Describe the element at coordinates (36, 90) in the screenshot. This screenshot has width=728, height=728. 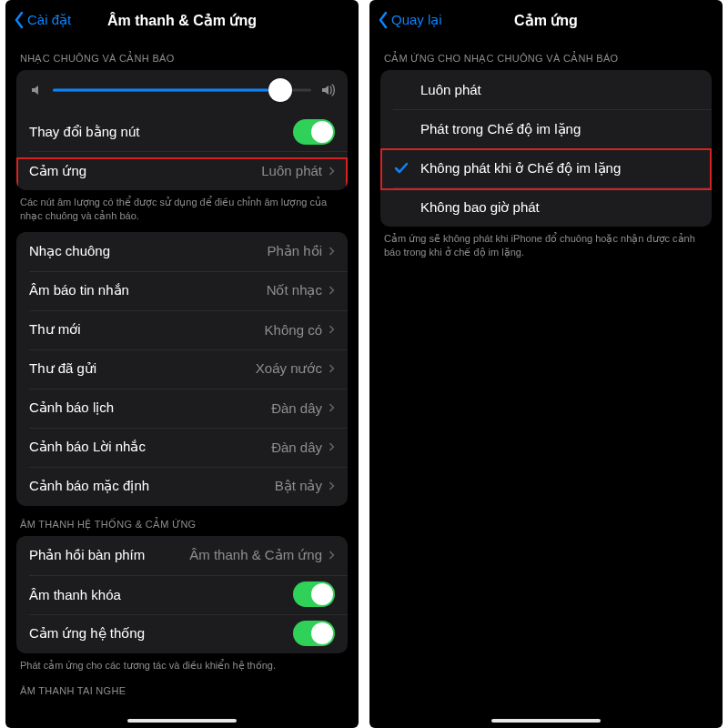
I see `volume-low-icon` at that location.